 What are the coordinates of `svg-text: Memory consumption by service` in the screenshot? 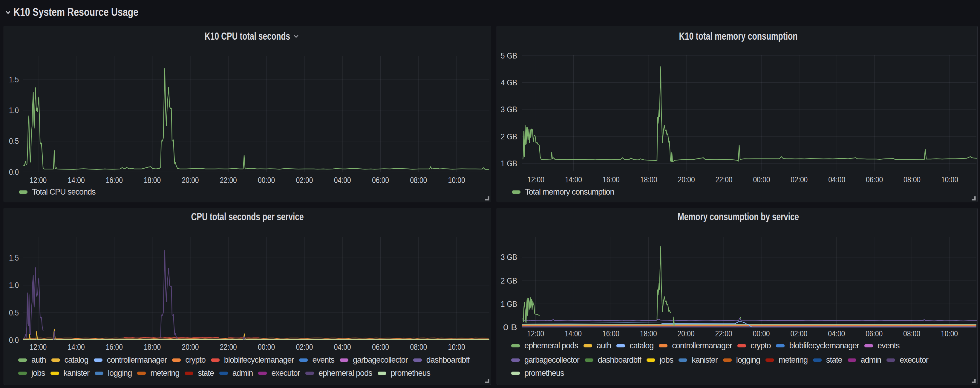 It's located at (738, 217).